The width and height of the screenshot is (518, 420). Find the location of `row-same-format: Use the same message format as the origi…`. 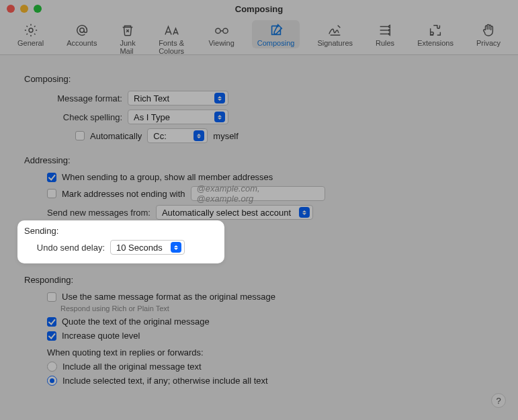

row-same-format: Use the same message format as the origi… is located at coordinates (273, 297).